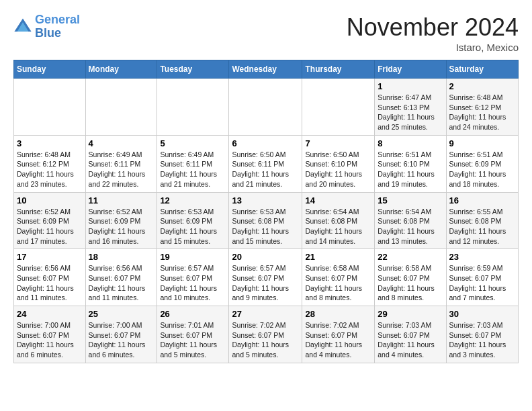 The image size is (532, 411). I want to click on header-row: SundayMondayTuesdayWednesdayThursdayFrid…, so click(266, 70).